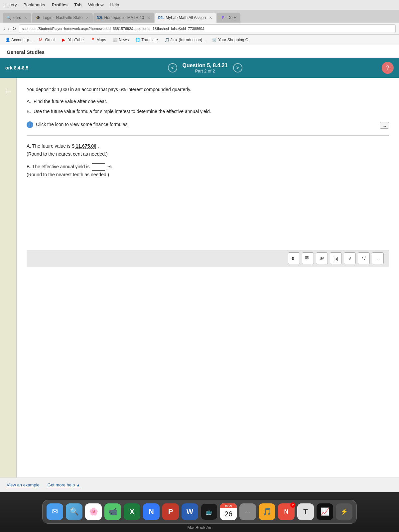 This screenshot has height=532, width=399. What do you see at coordinates (306, 512) in the screenshot?
I see `dock-texteditor: T` at bounding box center [306, 512].